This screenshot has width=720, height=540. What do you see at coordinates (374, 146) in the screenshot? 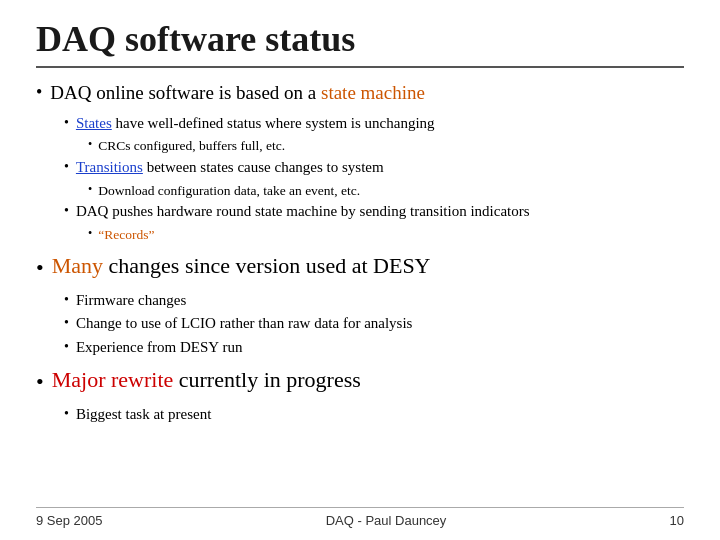
I see `states-sub: • CRCs configured, buffers full, etc.` at bounding box center [374, 146].